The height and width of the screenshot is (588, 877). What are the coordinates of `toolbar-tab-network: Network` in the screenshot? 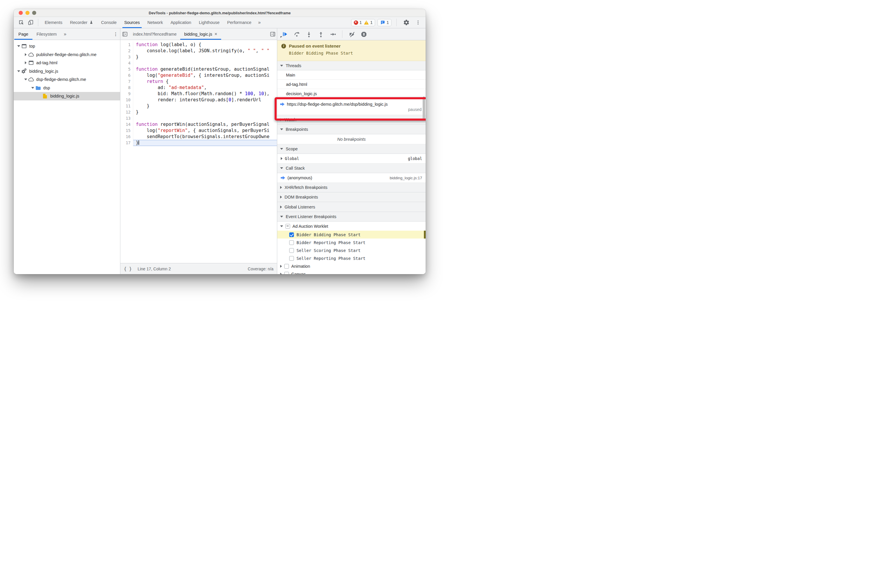 It's located at (155, 22).